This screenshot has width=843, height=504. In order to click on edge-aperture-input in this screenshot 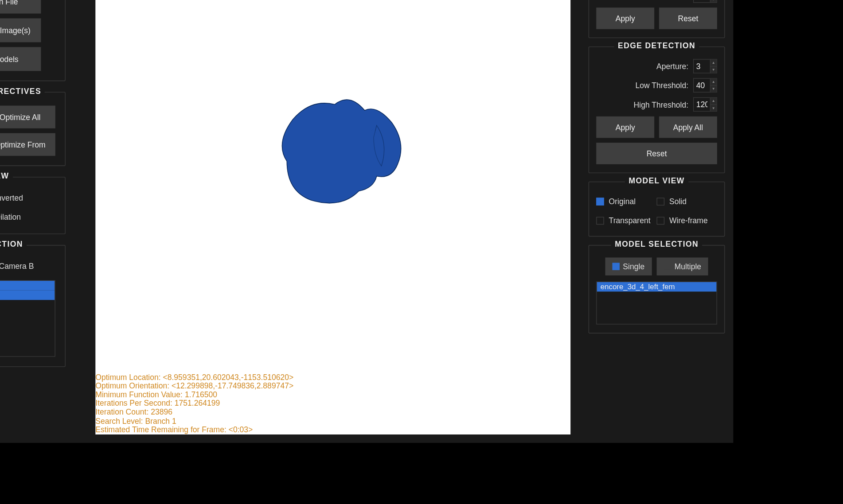, I will do `click(702, 66)`.